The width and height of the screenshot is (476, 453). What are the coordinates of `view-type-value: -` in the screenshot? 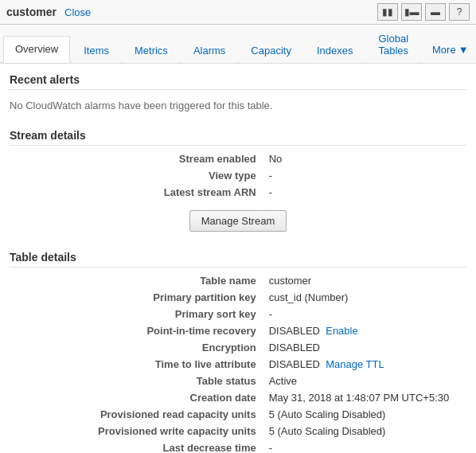 It's located at (364, 175).